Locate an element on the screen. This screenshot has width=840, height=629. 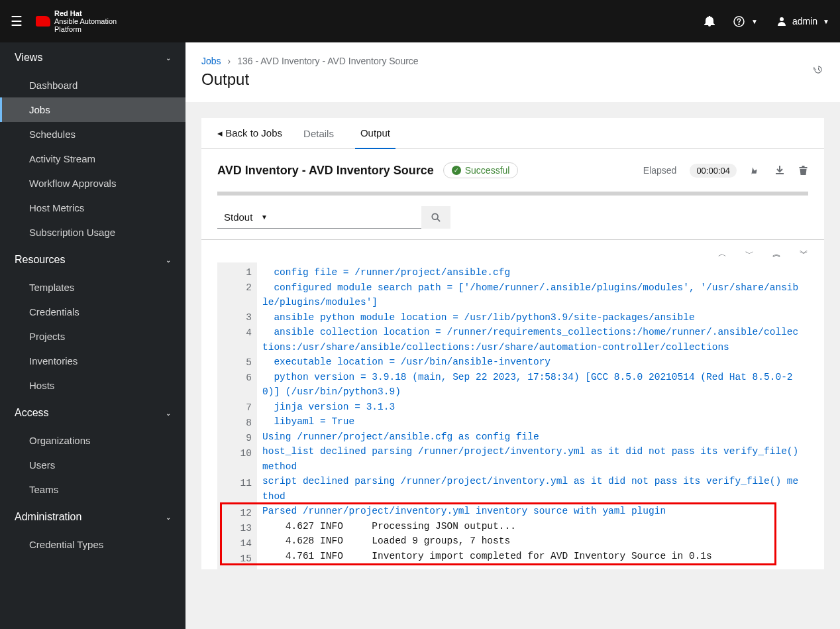
nav-jobs: Jobs is located at coordinates (93, 110).